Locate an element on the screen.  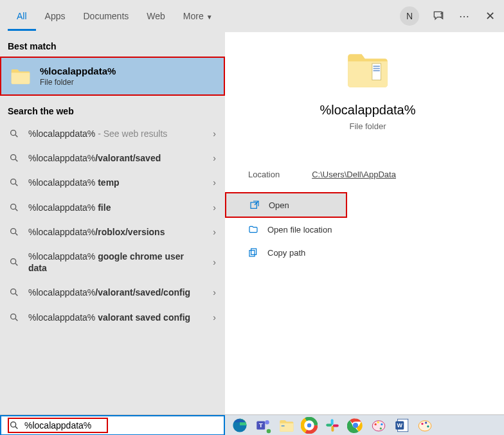
close-icon: ✕ is located at coordinates (490, 16).